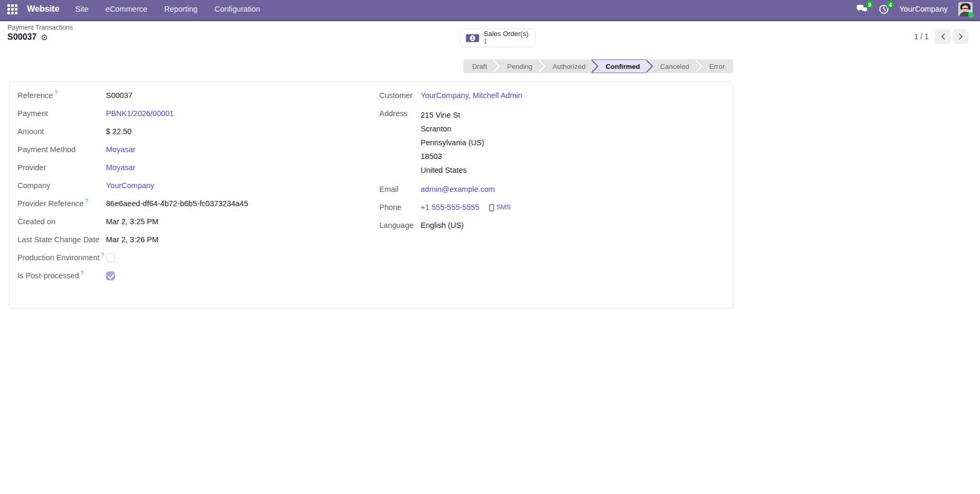 The image size is (980, 494). I want to click on email-link: admin@example.com, so click(458, 190).